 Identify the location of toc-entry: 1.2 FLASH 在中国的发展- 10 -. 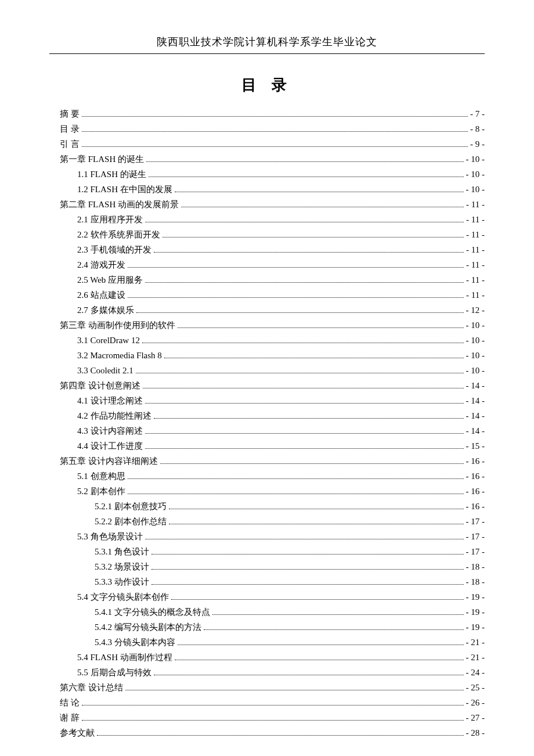
(267, 189).